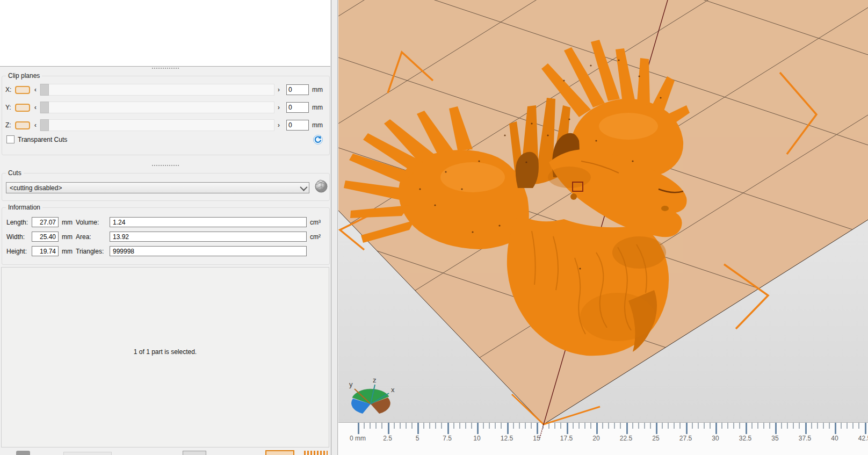 The image size is (868, 455). Describe the element at coordinates (165, 236) in the screenshot. I see `information-group: Information Length: mm Volume: cm³ Width…` at that location.